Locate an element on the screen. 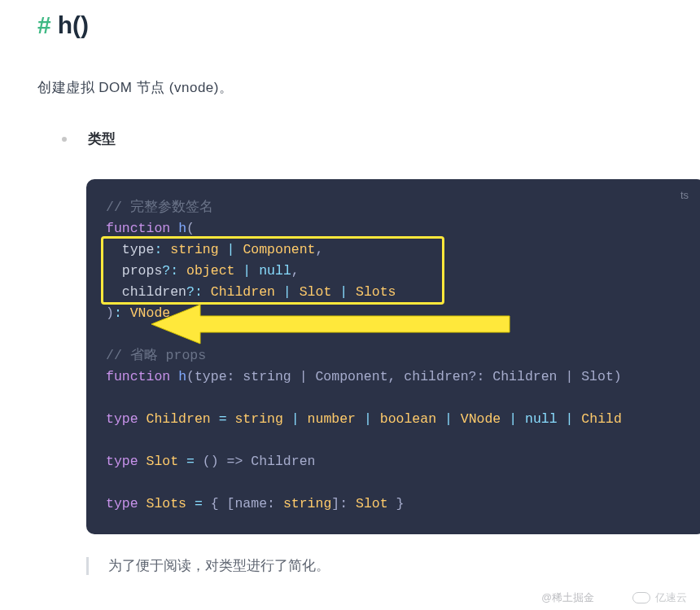 Image resolution: width=700 pixels, height=610 pixels. t-number: number is located at coordinates (332, 419).